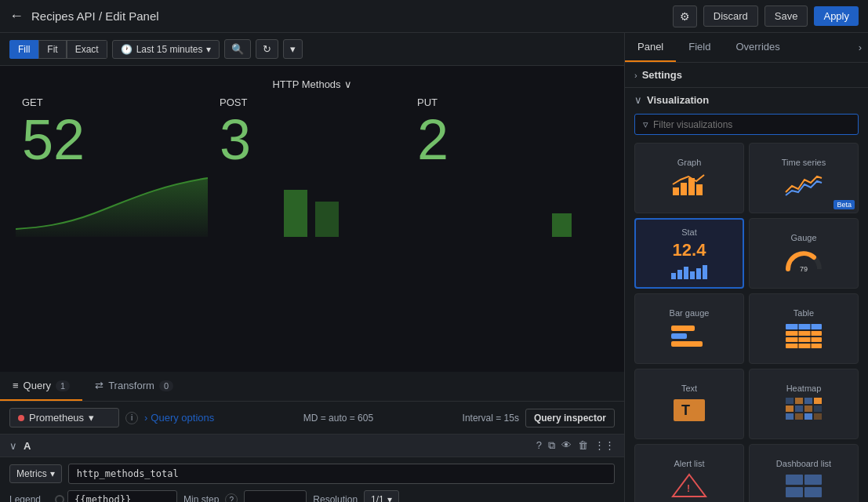 Image resolution: width=868 pixels, height=502 pixels. I want to click on viz-card-stat: Stat 12.4, so click(689, 253).